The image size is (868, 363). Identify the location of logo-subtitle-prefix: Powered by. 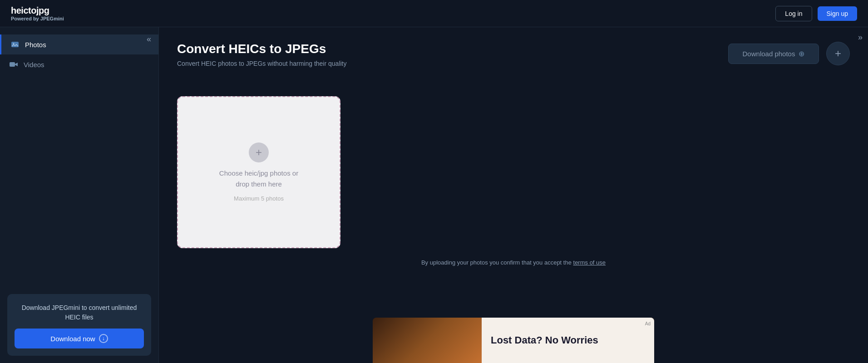
(25, 19).